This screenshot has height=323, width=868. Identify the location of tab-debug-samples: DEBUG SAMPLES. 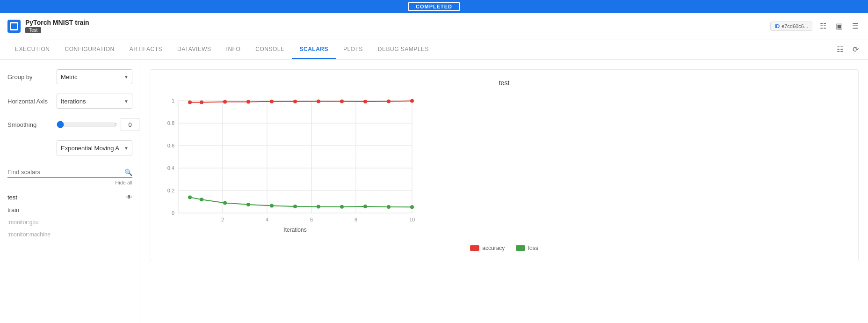
(403, 50).